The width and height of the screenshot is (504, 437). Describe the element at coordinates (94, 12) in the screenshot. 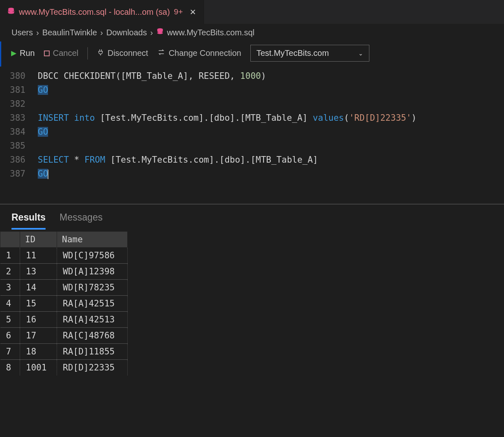

I see `tab-title: www.MyTecBits.com.sql - localh...om (sa)` at that location.